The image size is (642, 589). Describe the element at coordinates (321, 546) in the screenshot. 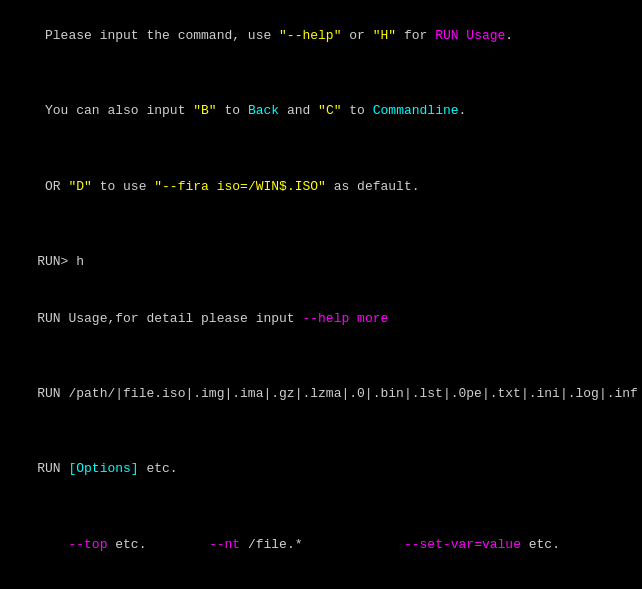

I see `line-8: --top etc. --nt /file.* --set-var=value …` at that location.